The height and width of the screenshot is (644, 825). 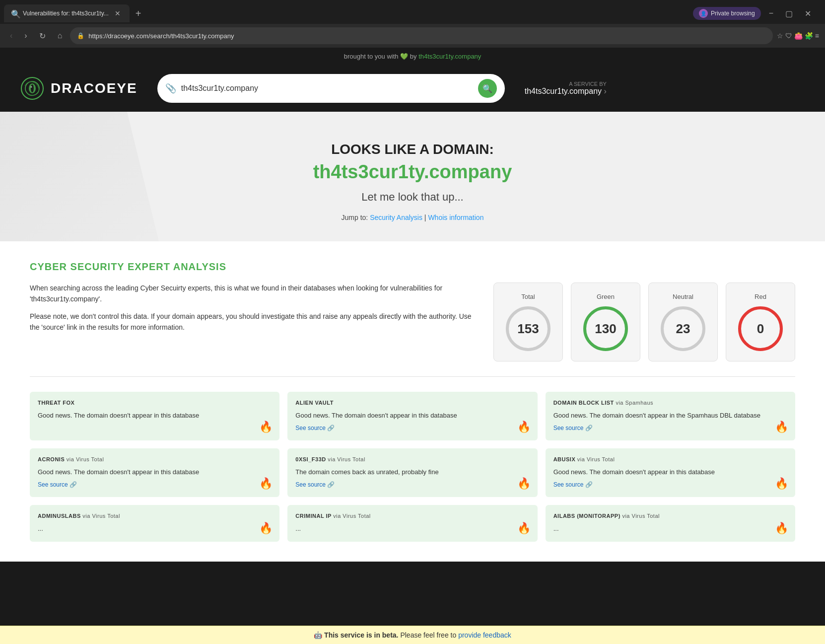 I want to click on nav-bar: ‹ › ↻ ⌂ 🔒 https://dracoeye.com/search/th…, so click(x=412, y=36).